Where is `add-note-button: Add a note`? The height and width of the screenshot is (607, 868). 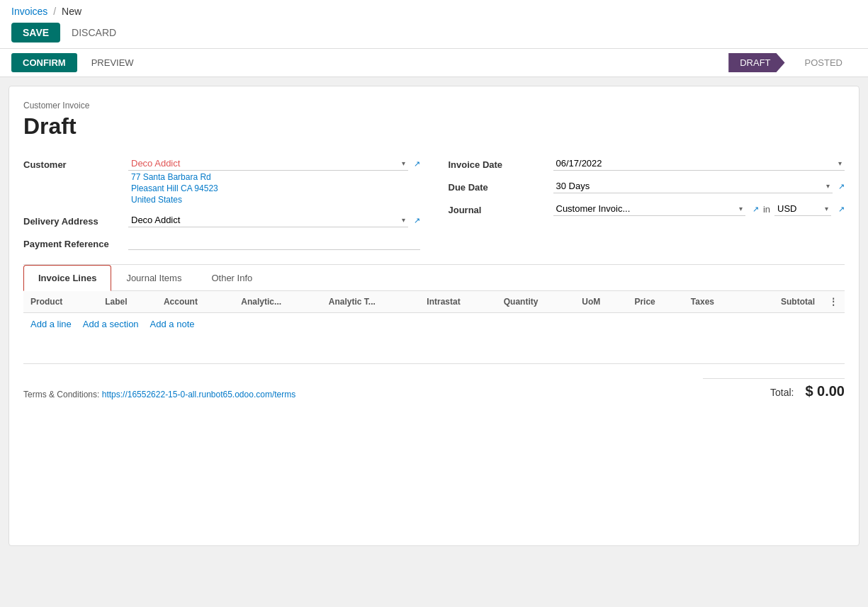
add-note-button: Add a note is located at coordinates (173, 324).